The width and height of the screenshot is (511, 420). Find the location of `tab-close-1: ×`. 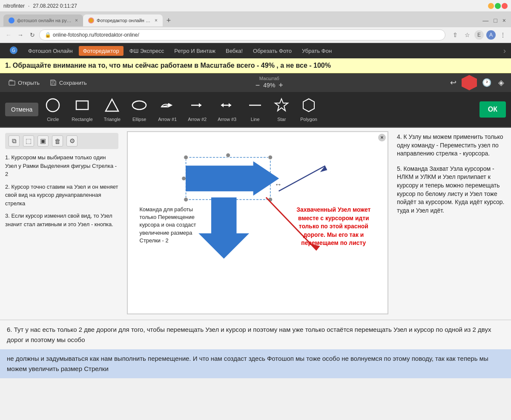

tab-close-1: × is located at coordinates (77, 20).